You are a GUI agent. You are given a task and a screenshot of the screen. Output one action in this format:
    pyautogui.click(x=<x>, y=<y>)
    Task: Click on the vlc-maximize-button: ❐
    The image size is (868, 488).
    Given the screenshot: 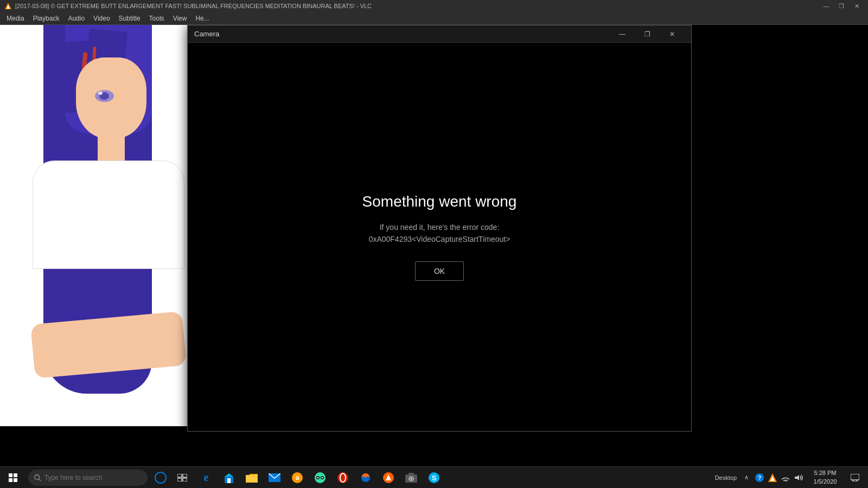 What is the action you would take?
    pyautogui.click(x=841, y=6)
    